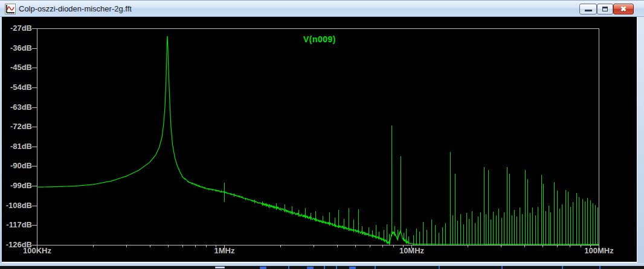  Describe the element at coordinates (640, 141) in the screenshot. I see `window-frame-right` at that location.